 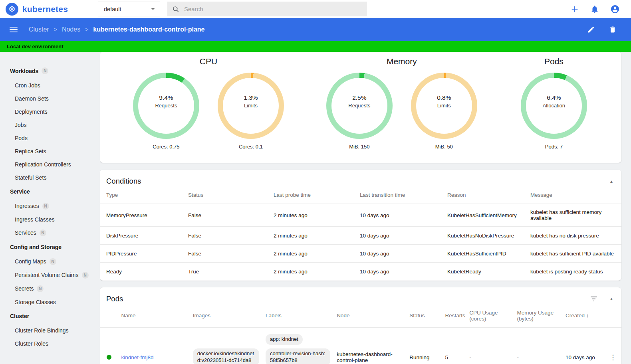 I want to click on cpu-title: CPU, so click(x=208, y=61).